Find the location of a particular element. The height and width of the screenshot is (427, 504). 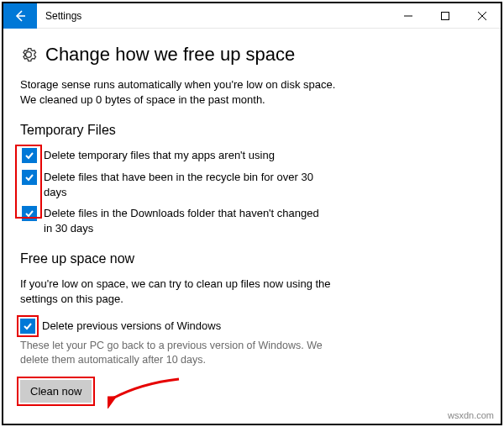

page-header: Change how we free up space is located at coordinates (252, 55).